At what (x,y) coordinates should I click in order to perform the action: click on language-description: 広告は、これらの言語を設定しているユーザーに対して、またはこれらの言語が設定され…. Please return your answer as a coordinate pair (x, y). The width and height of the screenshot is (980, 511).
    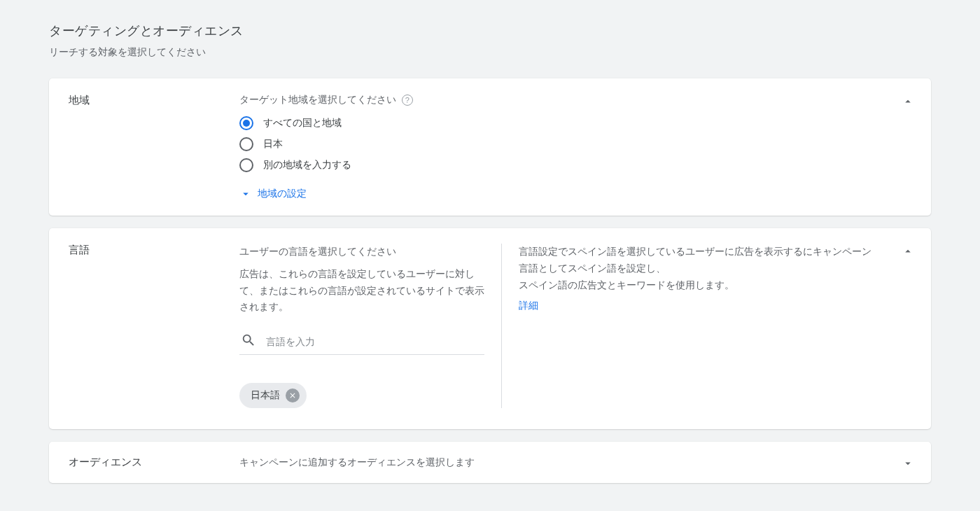
    Looking at the image, I should click on (362, 291).